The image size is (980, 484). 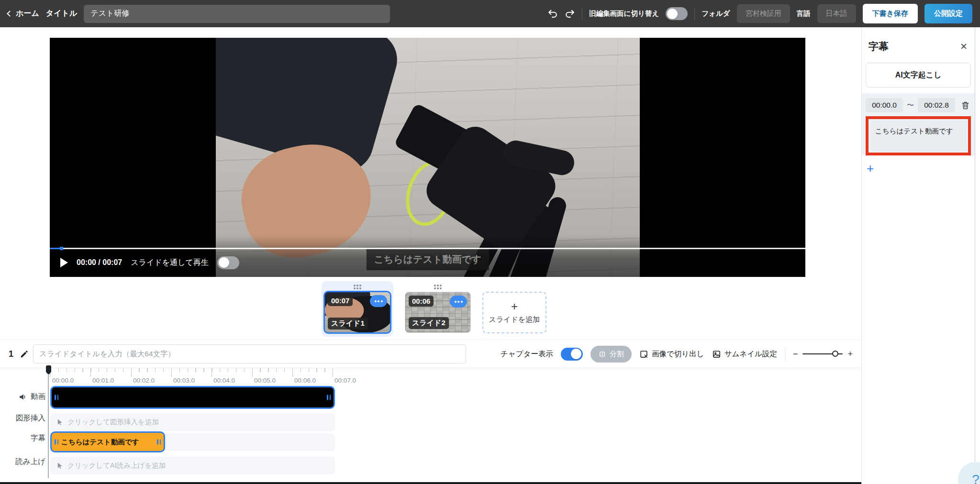 What do you see at coordinates (918, 255) in the screenshot?
I see `subtitle-panel: 字幕 × AI文字起こし 〜 こちらはテスト動画です +` at bounding box center [918, 255].